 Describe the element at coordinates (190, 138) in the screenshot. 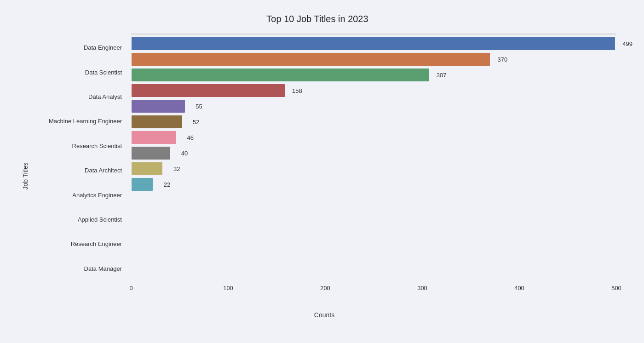

I see `bar-value: 46` at that location.